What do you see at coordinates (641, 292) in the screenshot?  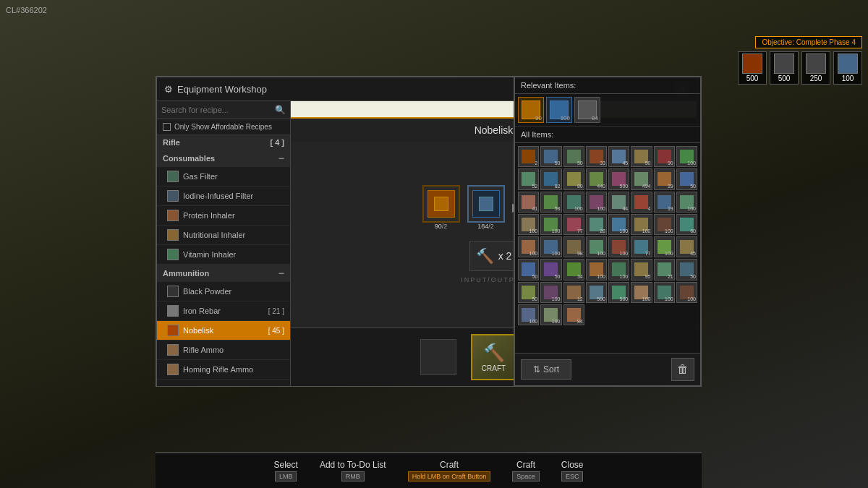 I see `grid-item-53: 100` at bounding box center [641, 292].